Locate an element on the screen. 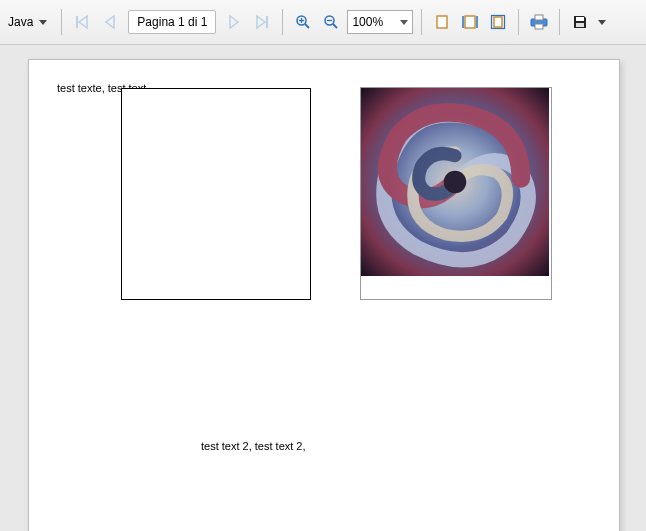 This screenshot has height=531, width=646. prev-page-button is located at coordinates (110, 22).